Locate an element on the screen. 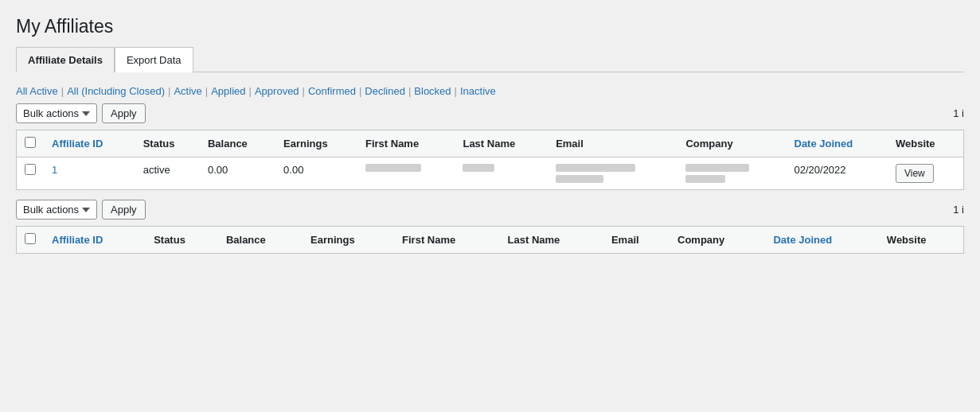 The image size is (980, 412). top-count: 1 i is located at coordinates (959, 113).